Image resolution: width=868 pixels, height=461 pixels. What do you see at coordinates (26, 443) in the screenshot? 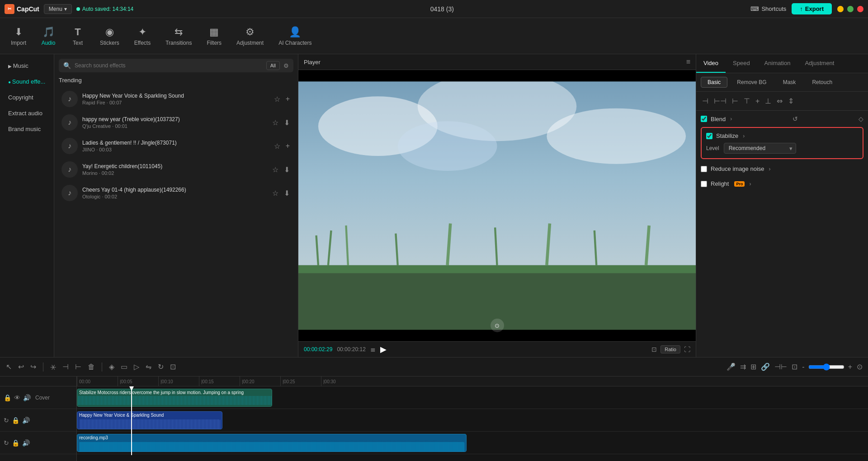
I see `track-volume-icon-3: 🔊` at bounding box center [26, 443].